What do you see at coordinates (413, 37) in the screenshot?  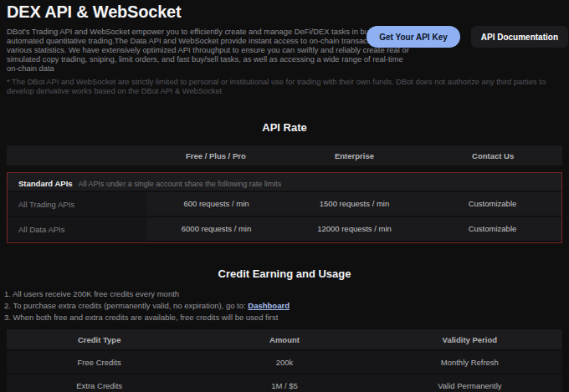 I see `get-api-key-button: Get Your API Key` at bounding box center [413, 37].